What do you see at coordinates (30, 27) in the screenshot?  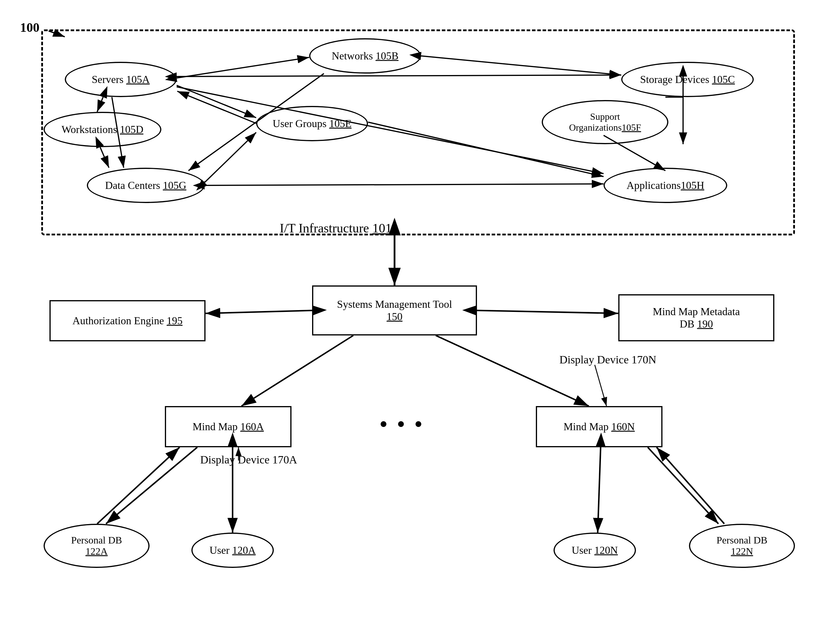 I see `reference-label-100: 100` at bounding box center [30, 27].